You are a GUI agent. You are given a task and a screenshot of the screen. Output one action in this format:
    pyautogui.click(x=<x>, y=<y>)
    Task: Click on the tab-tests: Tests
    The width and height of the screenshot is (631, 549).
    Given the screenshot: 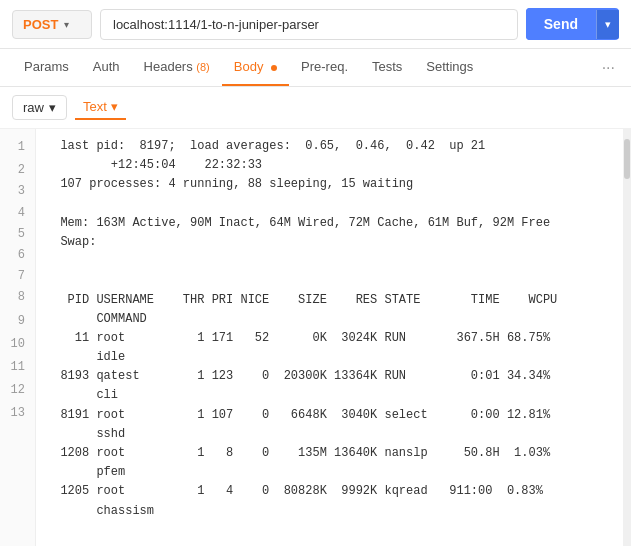 What is the action you would take?
    pyautogui.click(x=387, y=68)
    